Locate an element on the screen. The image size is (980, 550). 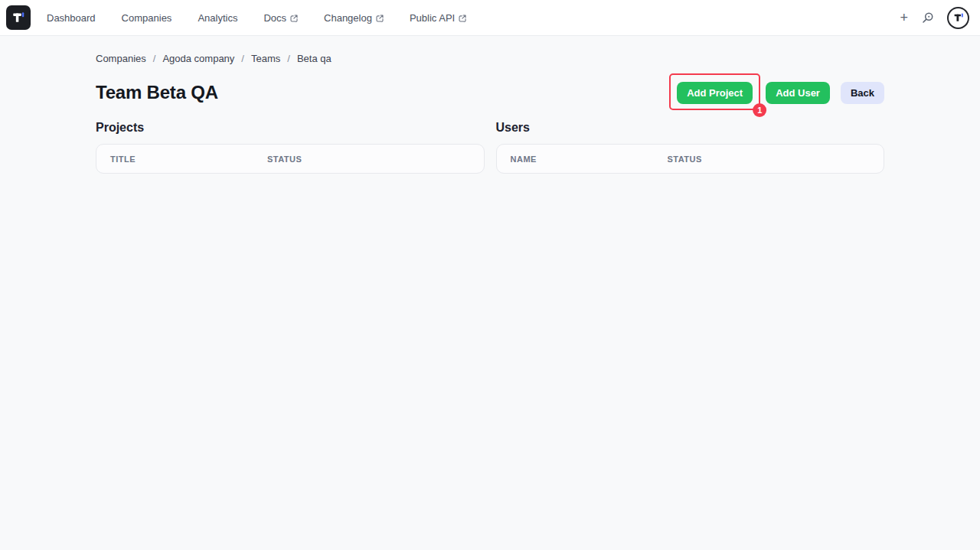
column-header-name: NAME is located at coordinates (590, 159).